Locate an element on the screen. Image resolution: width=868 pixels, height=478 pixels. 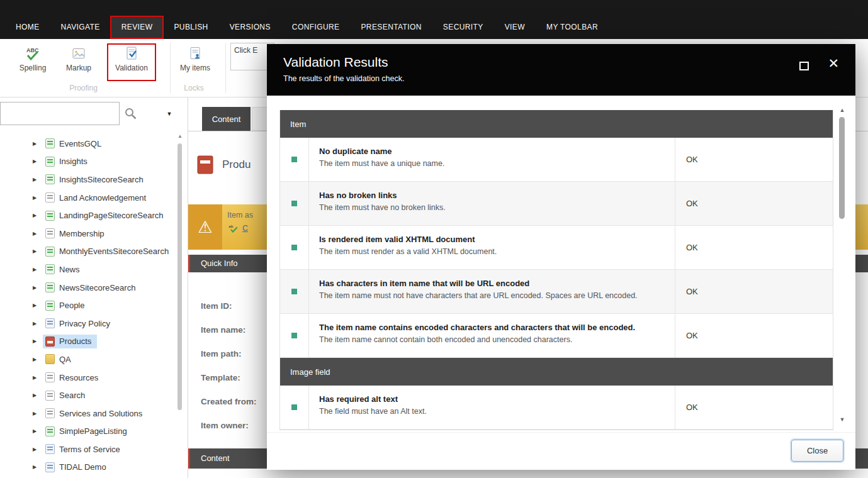
tree-item-body: InsightsSitecoreSearch is located at coordinates (96, 179).